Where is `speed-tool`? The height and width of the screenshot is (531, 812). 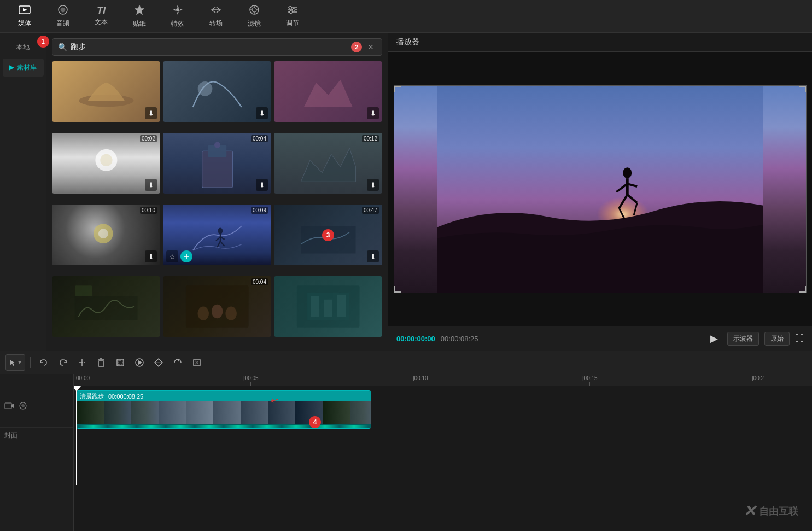
speed-tool is located at coordinates (178, 363).